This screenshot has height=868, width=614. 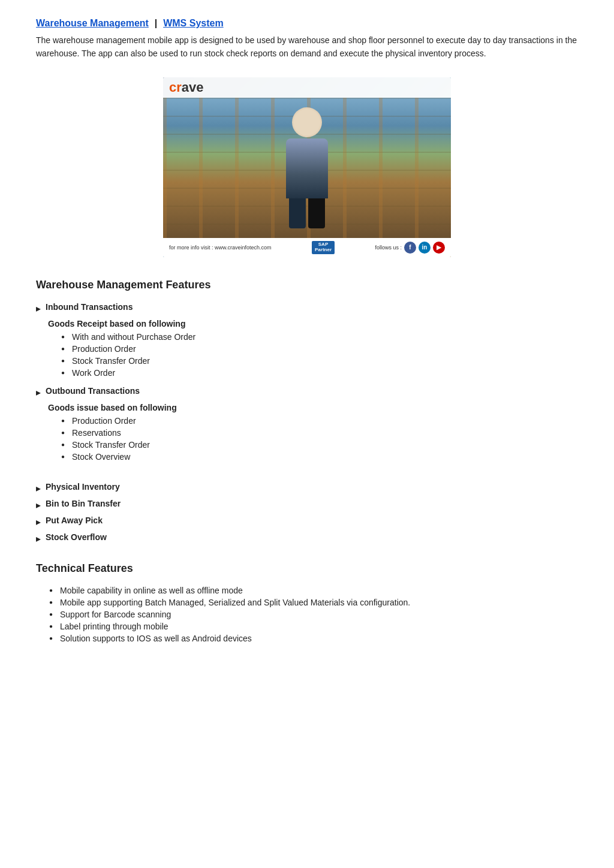 What do you see at coordinates (193, 88) in the screenshot?
I see `logo-ave: ave` at bounding box center [193, 88].